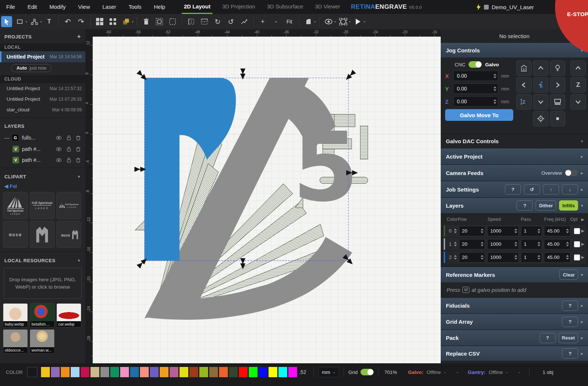 The width and height of the screenshot is (588, 386). Describe the element at coordinates (367, 372) in the screenshot. I see `grid-toggle` at that location.